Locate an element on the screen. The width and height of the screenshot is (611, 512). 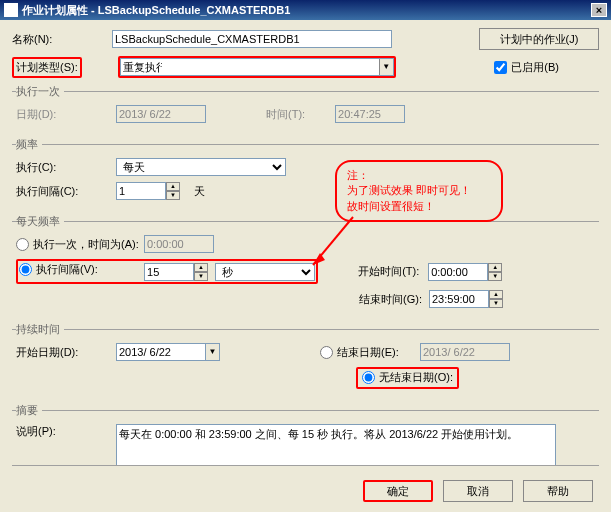
desc-label: 说明(P): is located at coordinates (66, 432).